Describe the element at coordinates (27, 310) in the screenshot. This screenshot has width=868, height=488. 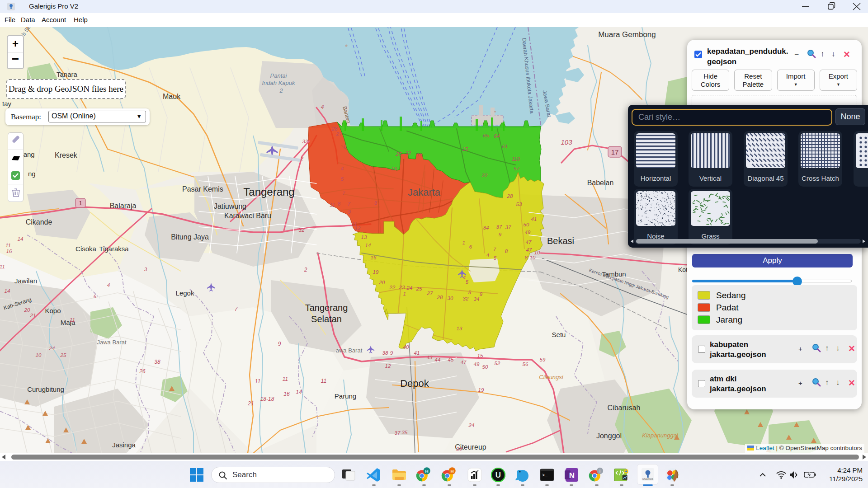
I see `svg-text: 20` at that location.